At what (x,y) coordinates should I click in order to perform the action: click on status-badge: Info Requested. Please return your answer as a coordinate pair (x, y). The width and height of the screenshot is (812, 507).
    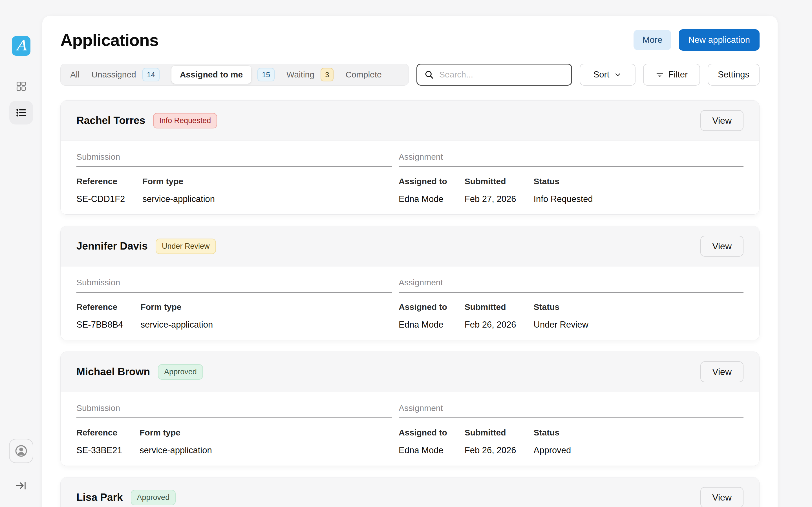
    Looking at the image, I should click on (185, 121).